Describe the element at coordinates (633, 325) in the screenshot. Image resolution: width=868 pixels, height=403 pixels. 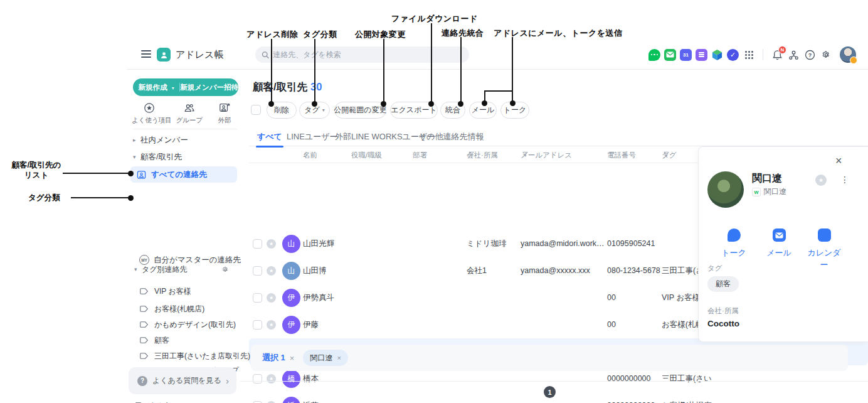
I see `cell-phone: 00` at that location.